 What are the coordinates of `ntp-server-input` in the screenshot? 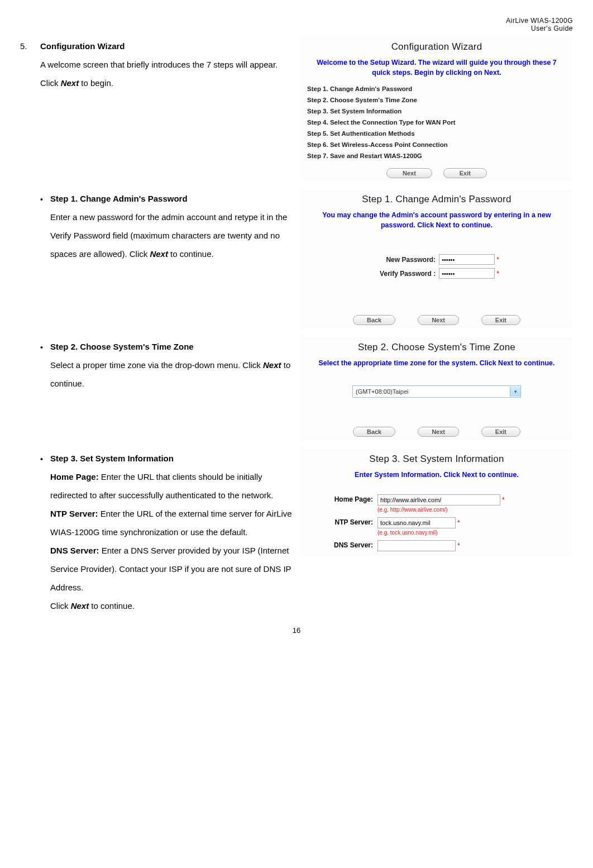 It's located at (417, 523).